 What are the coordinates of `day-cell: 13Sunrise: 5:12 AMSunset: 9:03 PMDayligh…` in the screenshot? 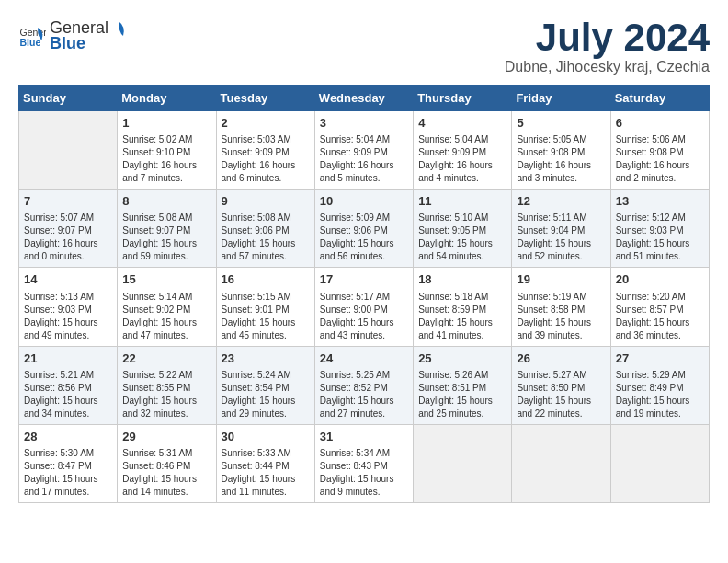 It's located at (660, 228).